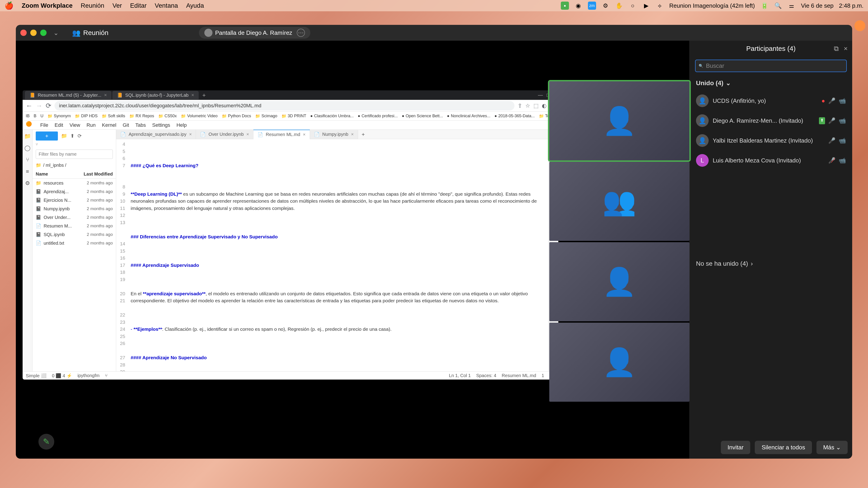 This screenshot has height=488, width=868. I want to click on window-close-button, so click(24, 33).